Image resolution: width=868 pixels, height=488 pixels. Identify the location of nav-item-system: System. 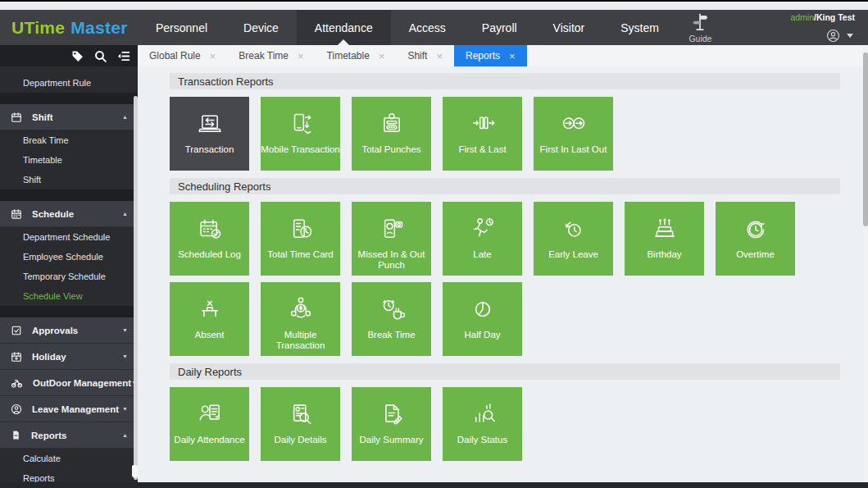
(639, 28).